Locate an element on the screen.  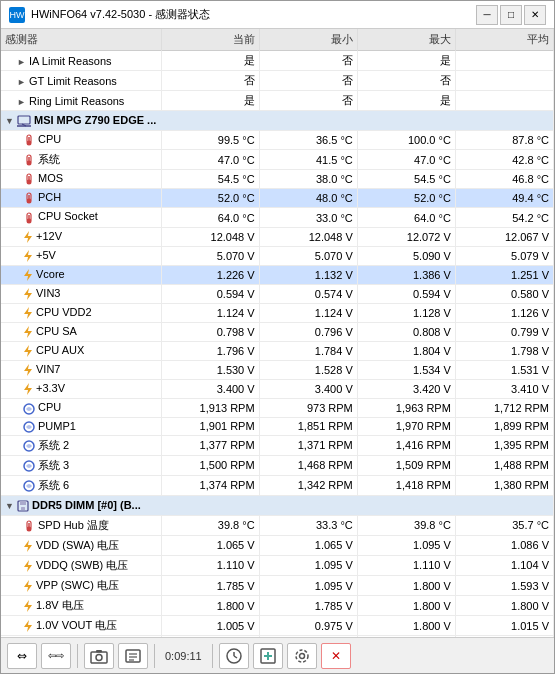
close-sensors-button: ✕ is located at coordinates (336, 656).